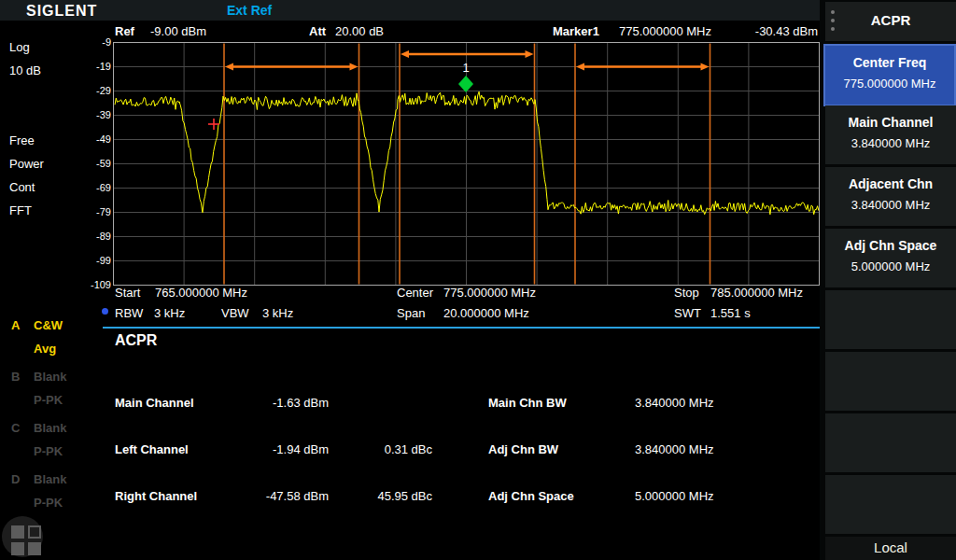  I want to click on softkey-center-freq: Center Freq 775.000000 MHz, so click(890, 75).